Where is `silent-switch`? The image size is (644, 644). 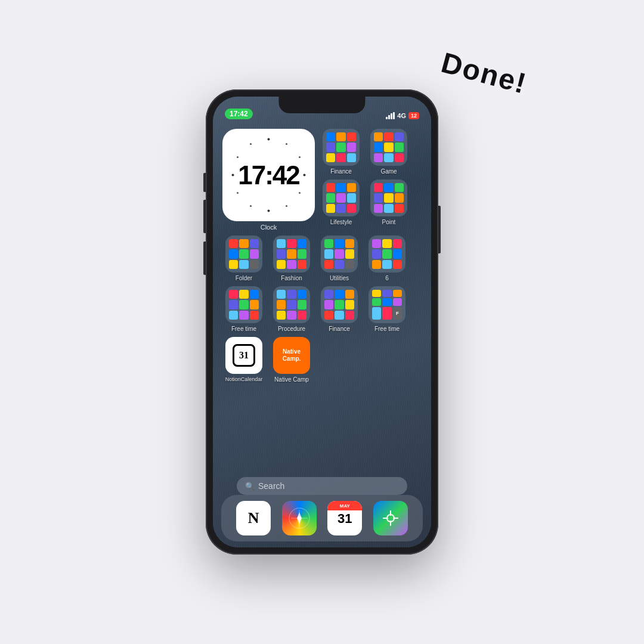 silent-switch is located at coordinates (205, 258).